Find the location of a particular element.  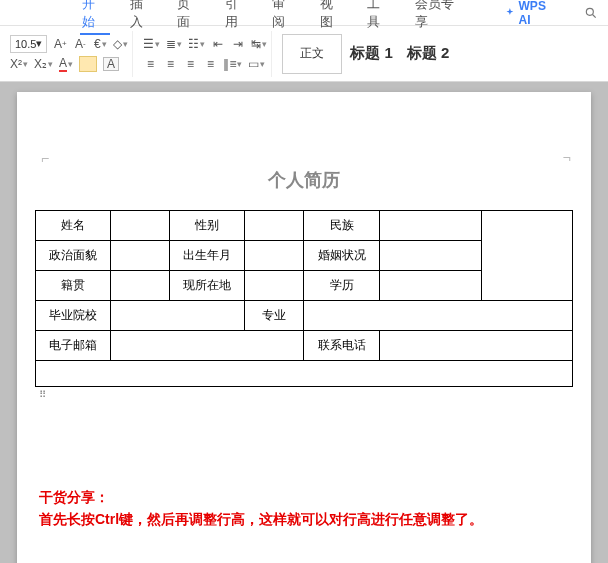

cell-hometown-value is located at coordinates (140, 286).